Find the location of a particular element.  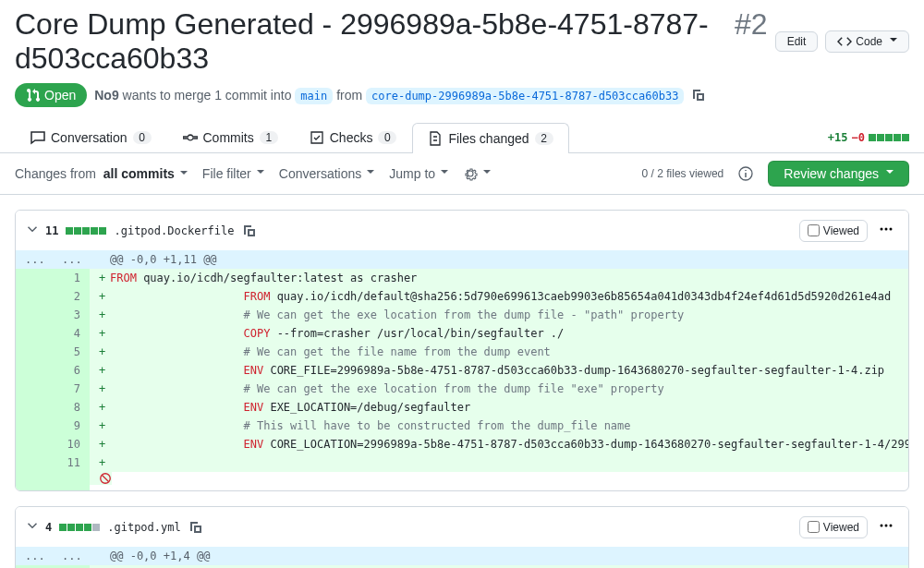

tab-commits: Commits 1 is located at coordinates (231, 137).